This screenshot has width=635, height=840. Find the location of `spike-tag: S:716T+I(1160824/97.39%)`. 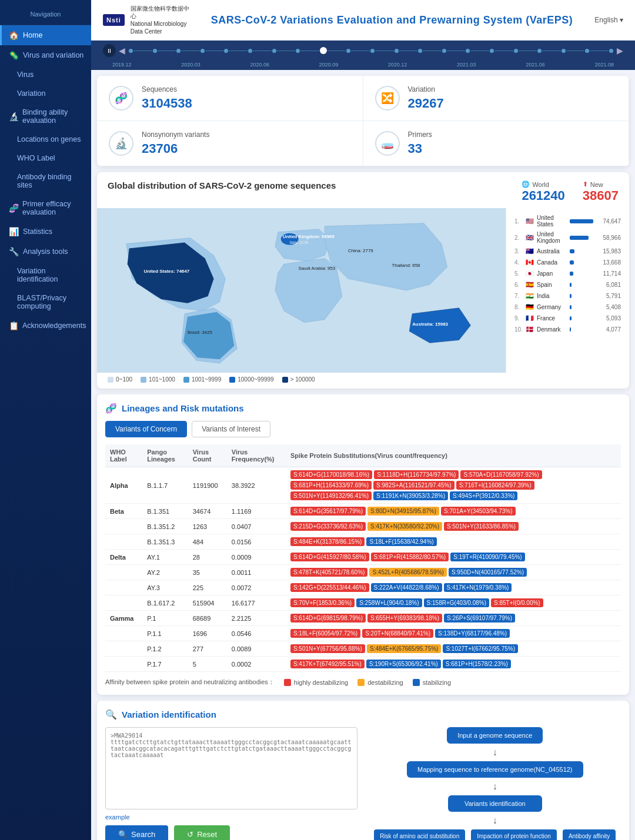

spike-tag: S:716T+I(1160824/97.39%) is located at coordinates (495, 486).